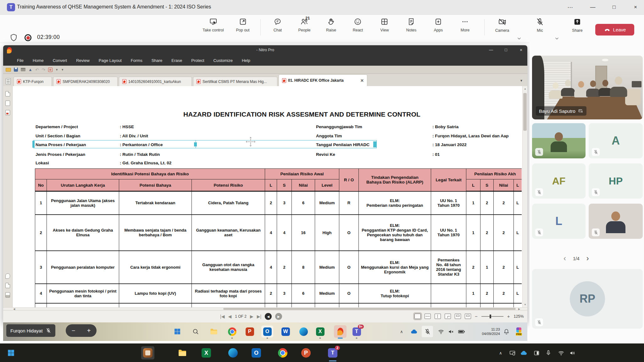 The image size is (644, 362). What do you see at coordinates (461, 332) in the screenshot?
I see `tray-battery-icon` at bounding box center [461, 332].